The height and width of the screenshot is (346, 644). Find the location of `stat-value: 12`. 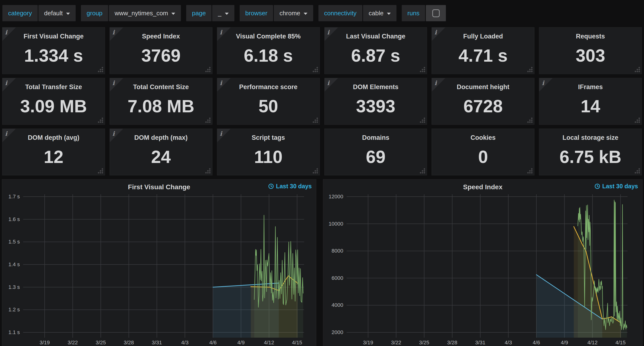

stat-value: 12 is located at coordinates (54, 157).